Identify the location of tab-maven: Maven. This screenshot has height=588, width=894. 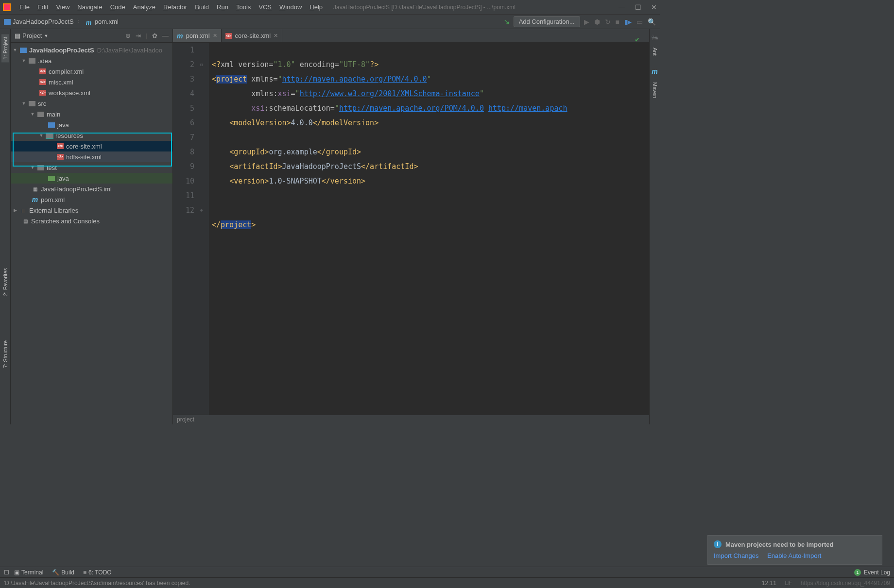
(655, 90).